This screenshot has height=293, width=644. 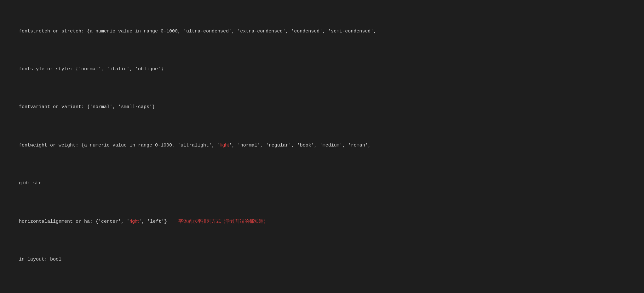 I want to click on line-gid-text: gid: str, so click(x=30, y=183).